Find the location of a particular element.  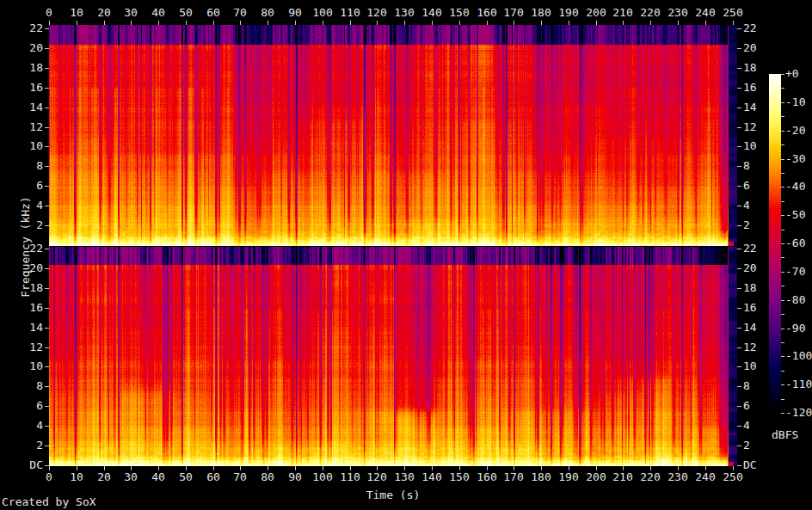

time-tick-label-bottom: 50 is located at coordinates (186, 477).